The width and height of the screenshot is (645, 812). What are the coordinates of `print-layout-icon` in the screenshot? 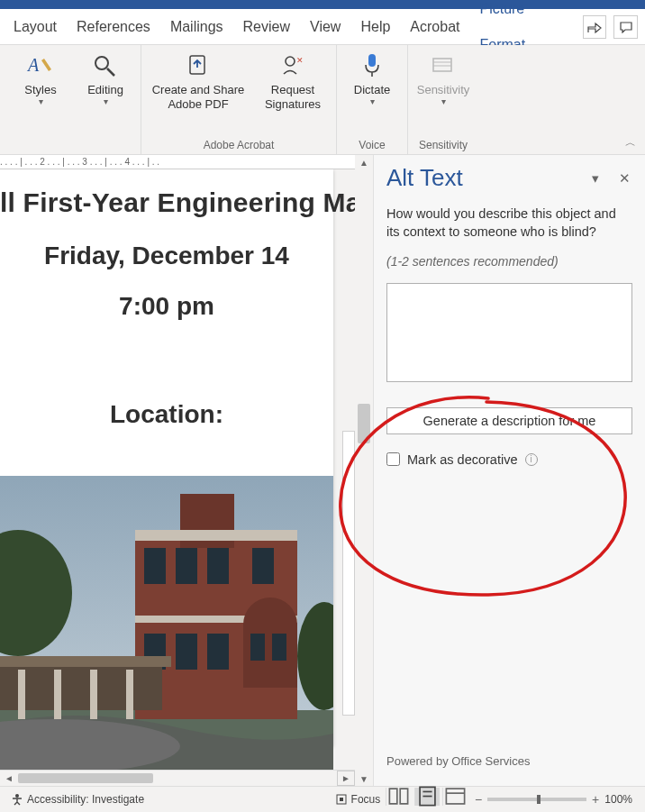 It's located at (427, 797).